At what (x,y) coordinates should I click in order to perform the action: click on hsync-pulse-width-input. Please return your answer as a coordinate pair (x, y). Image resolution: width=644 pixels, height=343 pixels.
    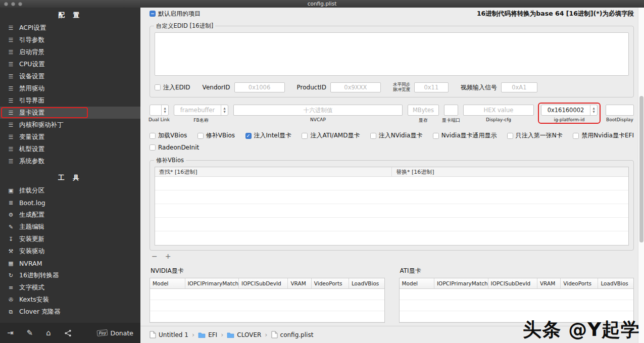
    Looking at the image, I should click on (431, 87).